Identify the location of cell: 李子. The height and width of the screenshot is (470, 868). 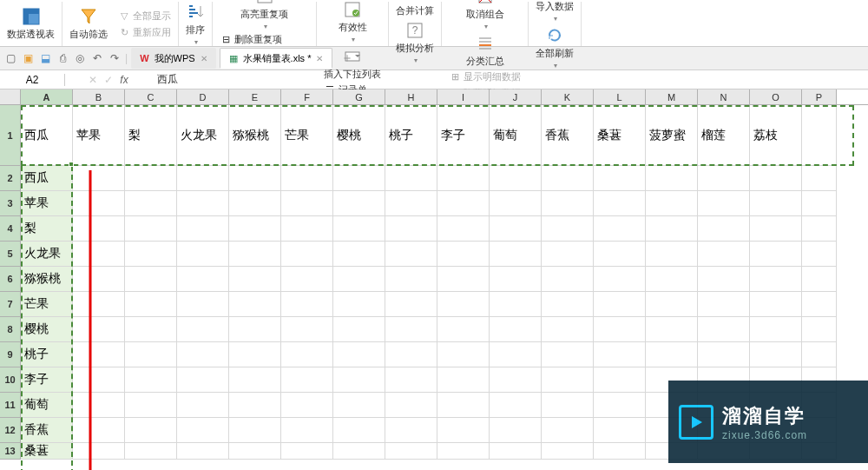
(47, 381).